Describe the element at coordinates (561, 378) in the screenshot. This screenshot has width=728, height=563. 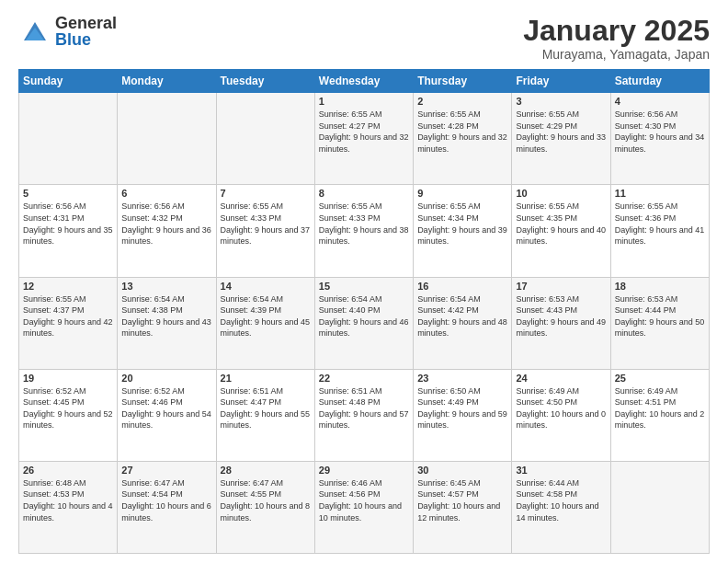
I see `day-number: 24` at that location.